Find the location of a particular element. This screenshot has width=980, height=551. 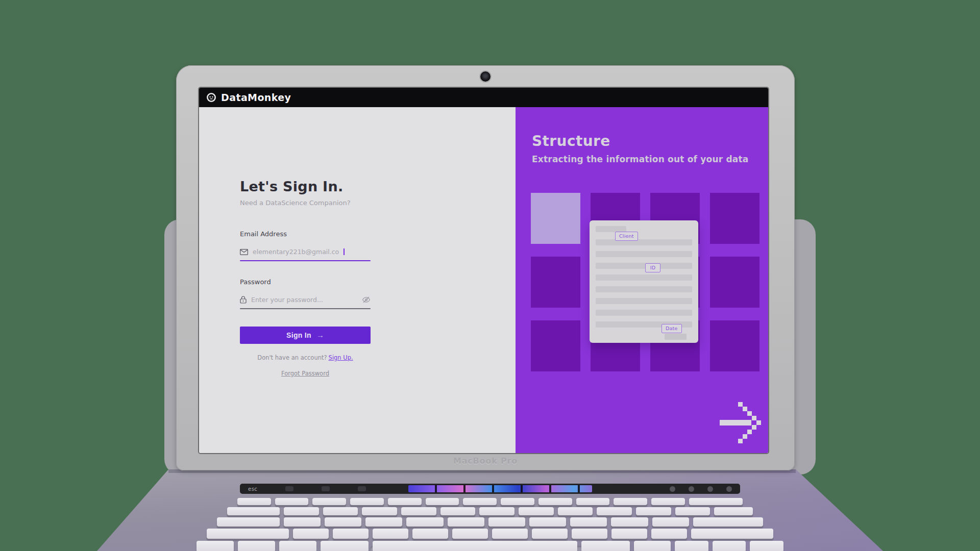

app-header: DataMonkey is located at coordinates (484, 97).